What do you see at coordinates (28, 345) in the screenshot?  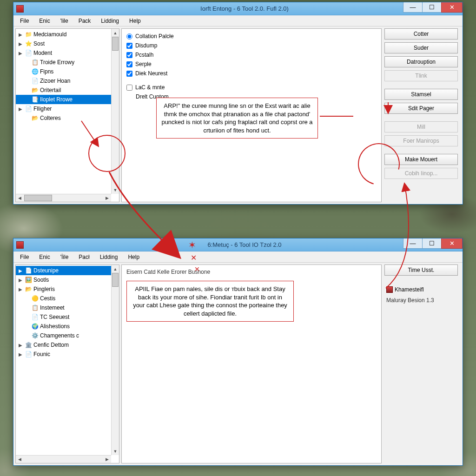 I see `tree-item-icon: 🏛️` at bounding box center [28, 345].